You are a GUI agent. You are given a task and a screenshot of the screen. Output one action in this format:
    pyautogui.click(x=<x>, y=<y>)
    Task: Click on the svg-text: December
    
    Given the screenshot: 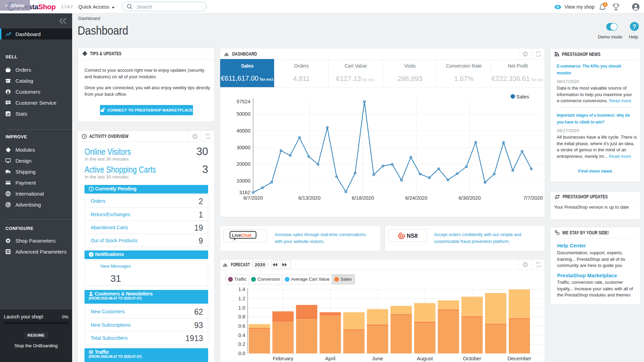 What is the action you would take?
    pyautogui.click(x=519, y=358)
    